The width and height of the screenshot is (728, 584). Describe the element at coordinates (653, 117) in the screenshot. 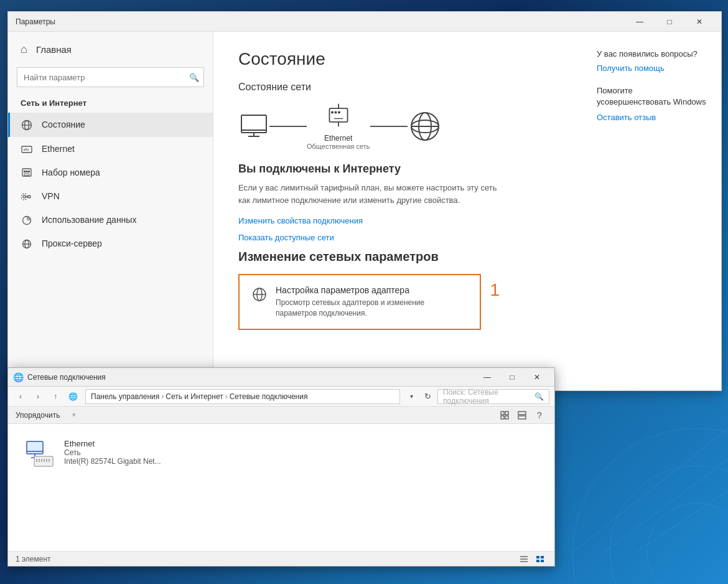

I see `improve-link: Оставить отзыв` at that location.